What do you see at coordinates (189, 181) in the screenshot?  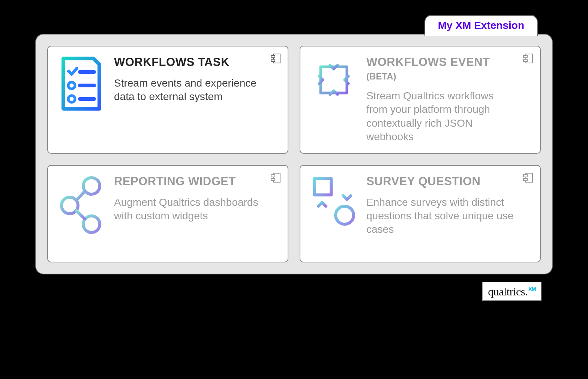 I see `card-title: REPORTING WIDGET` at bounding box center [189, 181].